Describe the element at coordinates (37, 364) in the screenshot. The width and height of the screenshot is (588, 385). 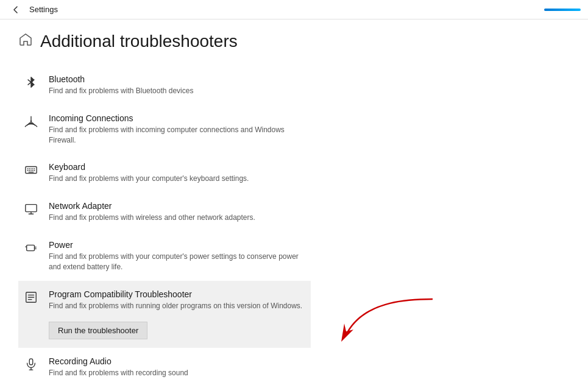
I see `microphone-icon` at that location.